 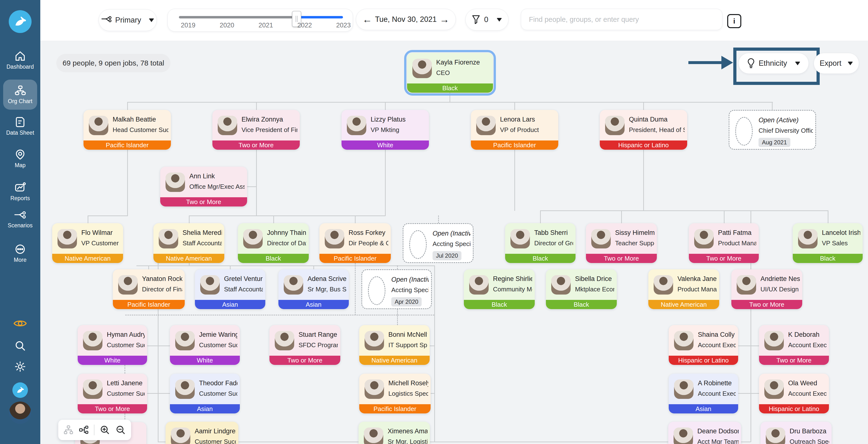 What do you see at coordinates (463, 63) in the screenshot?
I see `person-name: Kayla Fiorenze` at bounding box center [463, 63].